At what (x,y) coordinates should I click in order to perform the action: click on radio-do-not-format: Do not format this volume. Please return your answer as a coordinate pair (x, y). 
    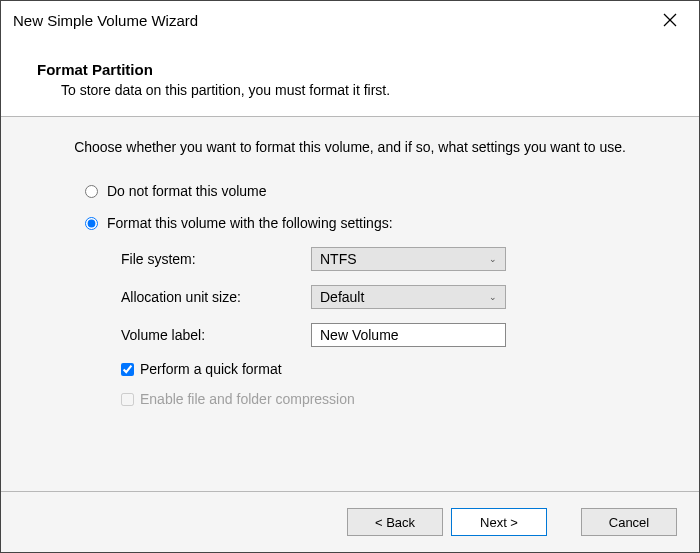
    Looking at the image, I should click on (372, 191).